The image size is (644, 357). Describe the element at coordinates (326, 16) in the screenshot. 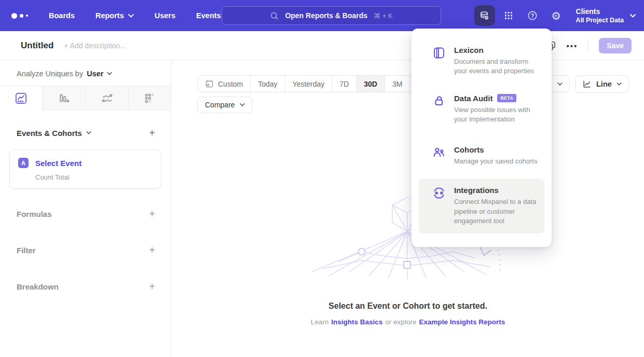

I see `search-placeholder: Open Reports & Boards` at that location.